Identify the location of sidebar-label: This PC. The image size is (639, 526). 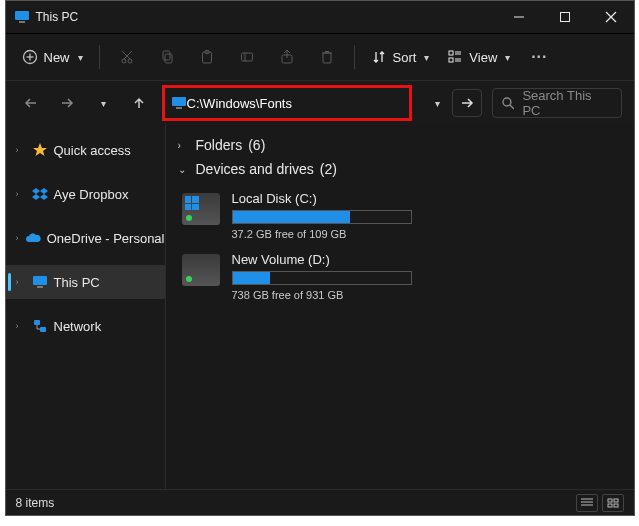
(77, 282).